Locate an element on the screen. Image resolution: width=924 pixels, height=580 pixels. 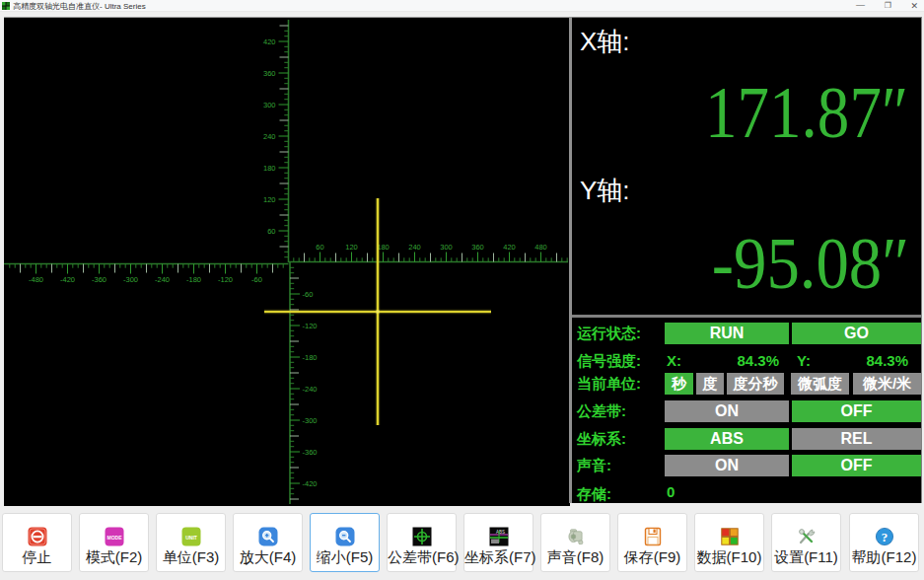
svg-text: 480 is located at coordinates (540, 247).